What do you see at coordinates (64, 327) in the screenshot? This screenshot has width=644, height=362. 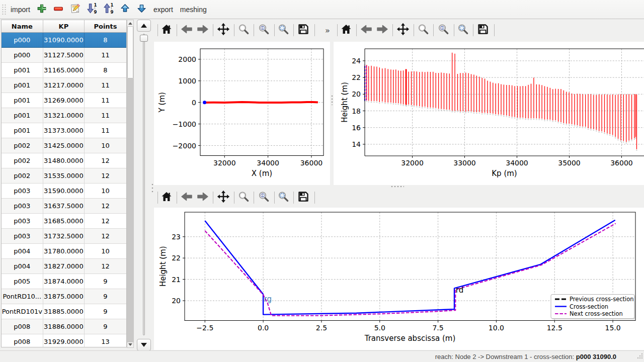 I see `cell-kp: 31886.0000` at bounding box center [64, 327].